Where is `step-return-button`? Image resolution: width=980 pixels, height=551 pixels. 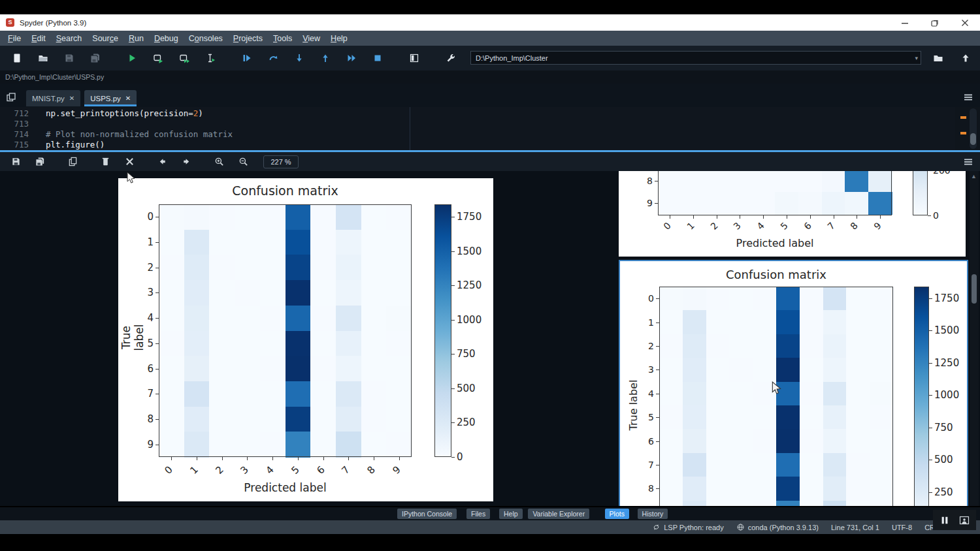
step-return-button is located at coordinates (325, 58).